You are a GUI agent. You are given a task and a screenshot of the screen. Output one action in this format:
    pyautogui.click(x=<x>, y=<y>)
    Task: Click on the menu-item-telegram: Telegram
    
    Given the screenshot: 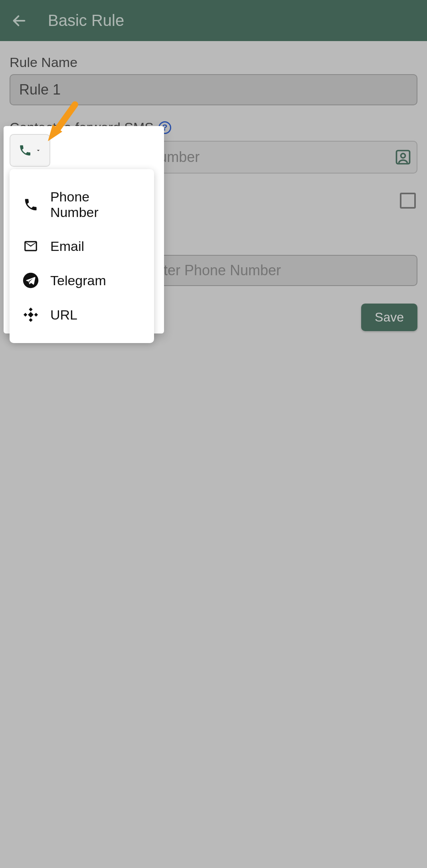 What is the action you would take?
    pyautogui.click(x=82, y=280)
    